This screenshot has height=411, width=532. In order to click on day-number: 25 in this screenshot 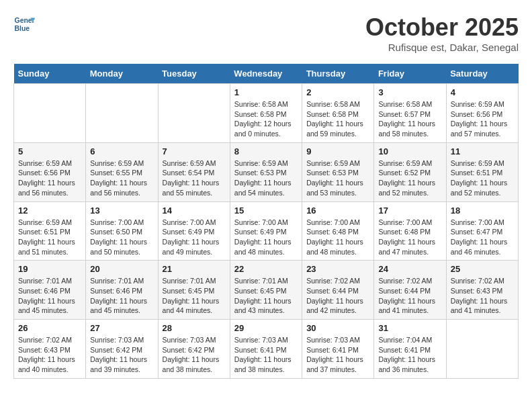, I will do `click(482, 269)`.